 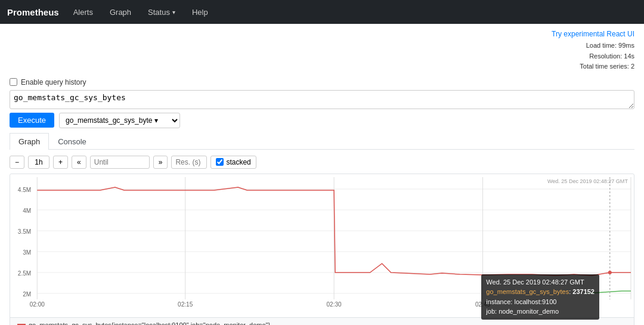 I want to click on navbar-graph: Graph, so click(x=120, y=12).